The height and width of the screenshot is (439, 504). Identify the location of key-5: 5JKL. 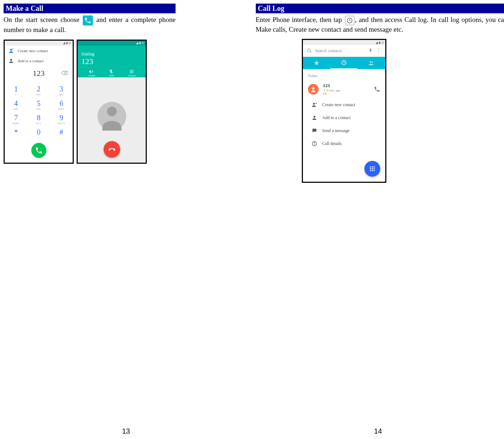
(39, 104).